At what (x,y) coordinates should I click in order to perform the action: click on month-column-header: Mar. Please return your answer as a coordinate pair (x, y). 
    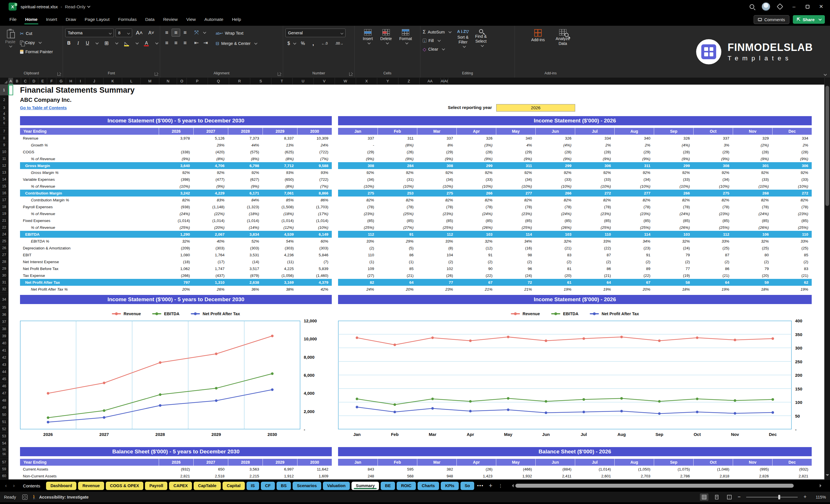
    Looking at the image, I should click on (437, 462).